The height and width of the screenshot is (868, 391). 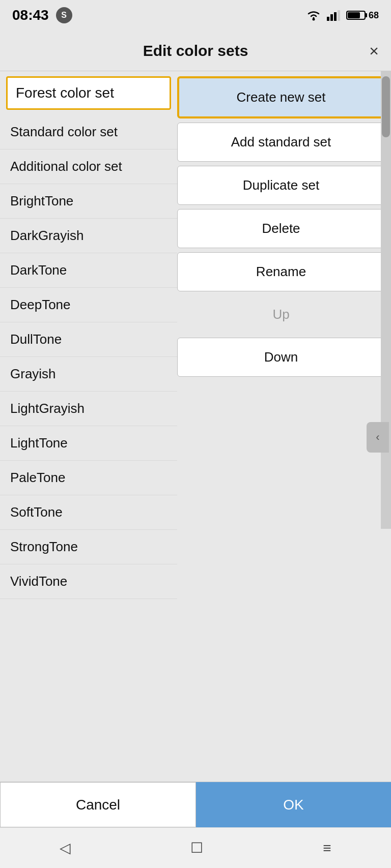 What do you see at coordinates (314, 15) in the screenshot?
I see `wifi-icon` at bounding box center [314, 15].